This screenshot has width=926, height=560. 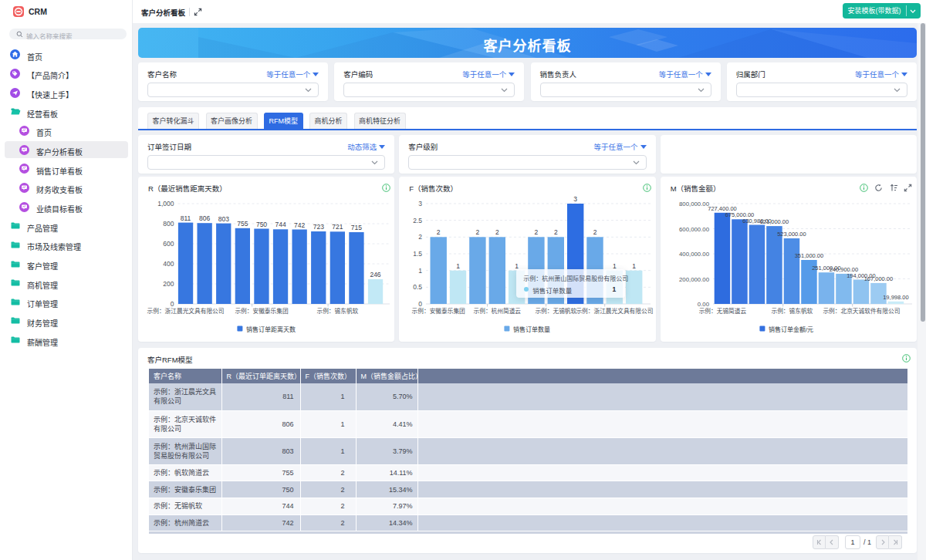 I want to click on svg-text: 621,000.00, so click(x=774, y=222).